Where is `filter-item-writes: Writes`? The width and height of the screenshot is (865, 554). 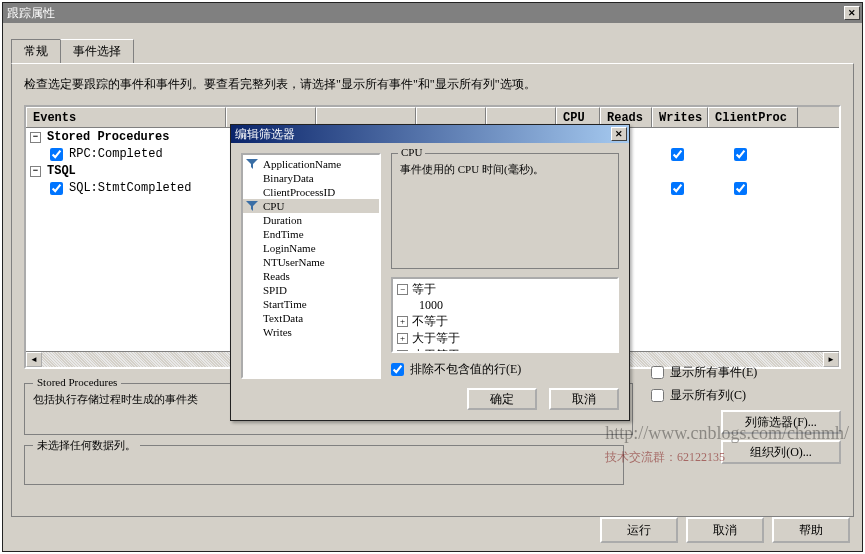 filter-item-writes: Writes is located at coordinates (311, 332).